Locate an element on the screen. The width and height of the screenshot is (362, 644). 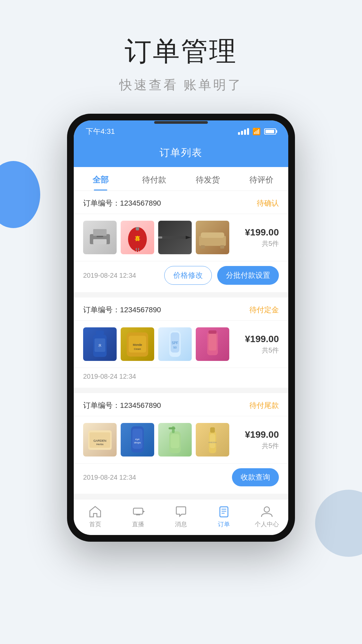
order-1-price: ¥199.00 共5件 is located at coordinates (262, 237).